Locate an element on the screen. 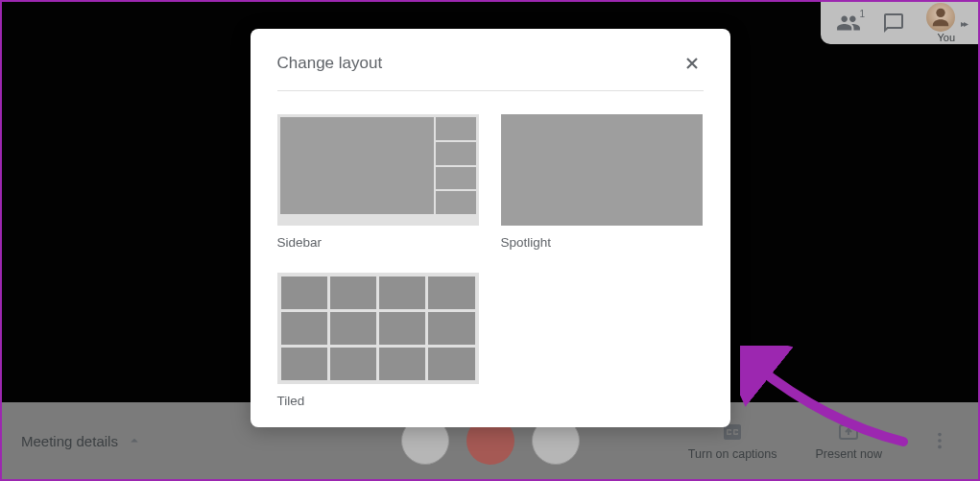 Image resolution: width=980 pixels, height=481 pixels. spotlight-preview is located at coordinates (602, 170).